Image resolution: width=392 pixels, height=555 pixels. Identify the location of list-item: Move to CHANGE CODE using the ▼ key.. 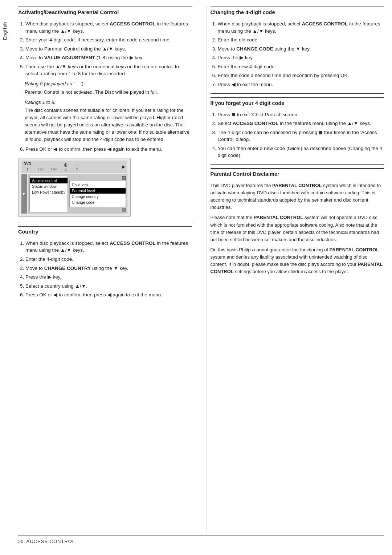
(301, 49).